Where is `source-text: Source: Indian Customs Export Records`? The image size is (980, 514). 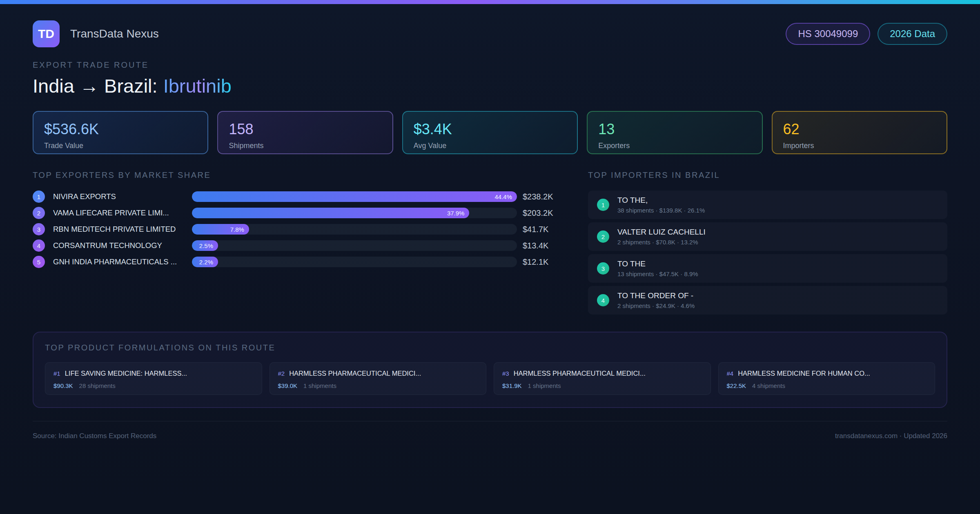 source-text: Source: Indian Customs Export Records is located at coordinates (95, 436).